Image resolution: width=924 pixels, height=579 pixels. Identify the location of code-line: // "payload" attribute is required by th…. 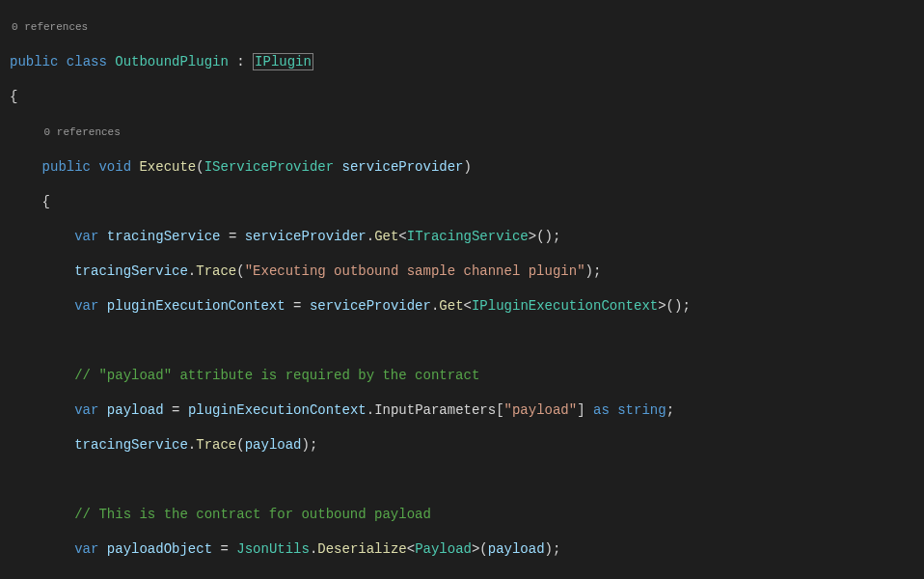
(467, 375).